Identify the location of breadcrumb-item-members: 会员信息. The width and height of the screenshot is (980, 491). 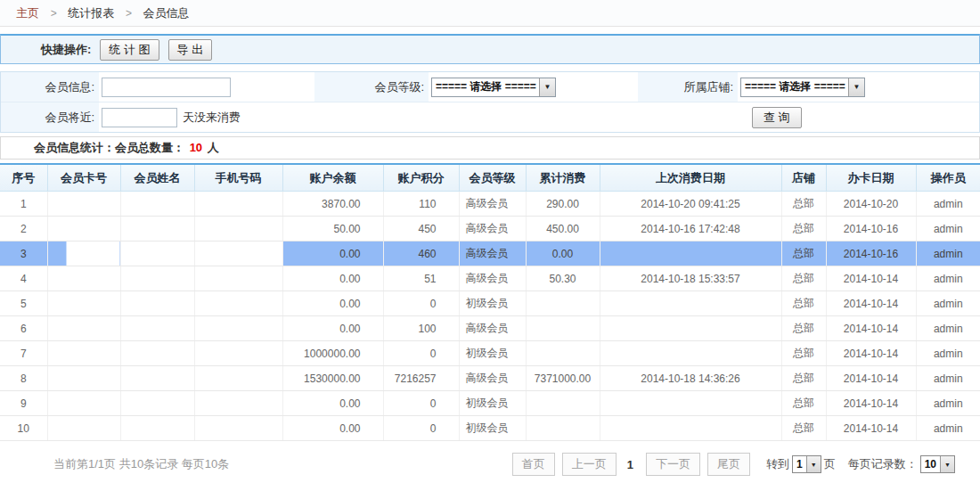
(167, 12).